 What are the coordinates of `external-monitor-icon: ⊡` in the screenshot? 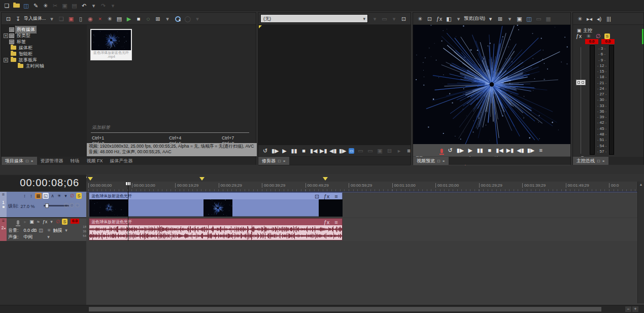 It's located at (429, 19).